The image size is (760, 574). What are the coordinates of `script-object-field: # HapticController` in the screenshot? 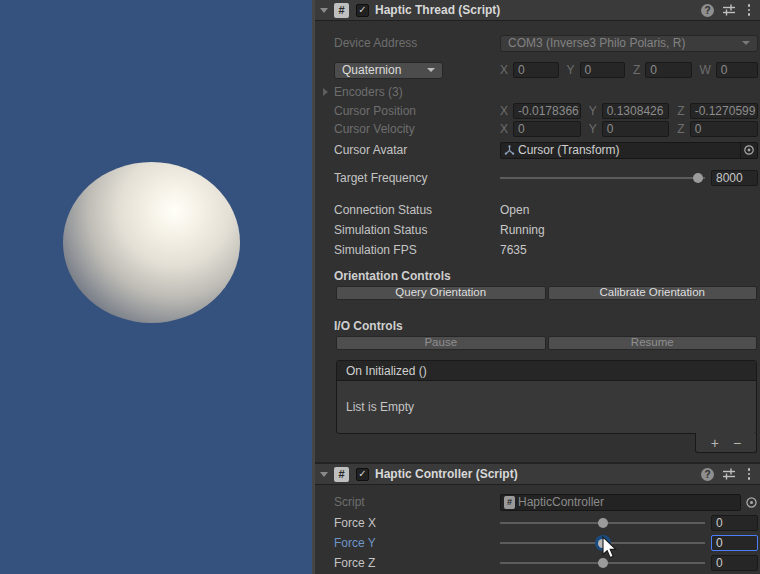 It's located at (620, 502).